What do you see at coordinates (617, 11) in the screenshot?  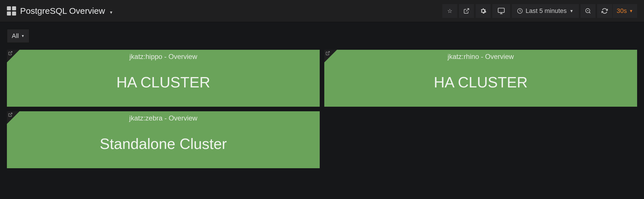 I see `refresh-group: 30s ▼` at bounding box center [617, 11].